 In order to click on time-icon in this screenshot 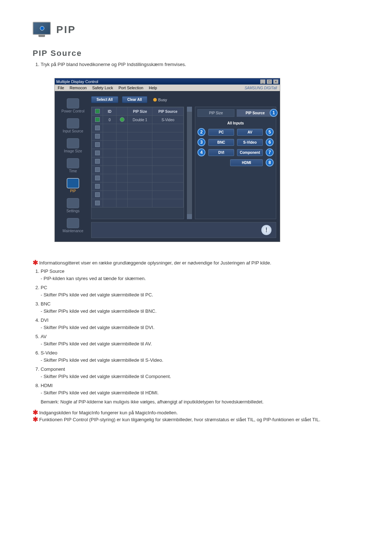, I will do `click(73, 163)`.